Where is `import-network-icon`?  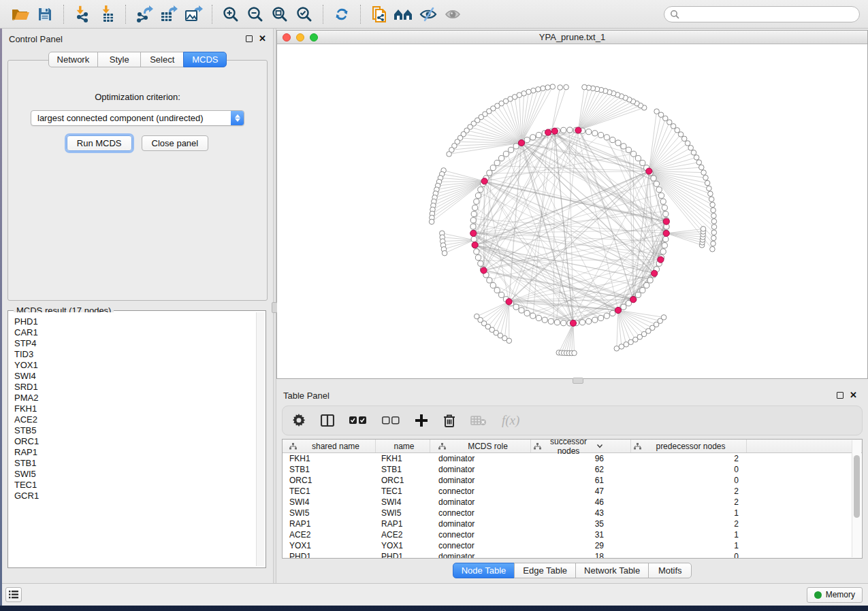
import-network-icon is located at coordinates (82, 14).